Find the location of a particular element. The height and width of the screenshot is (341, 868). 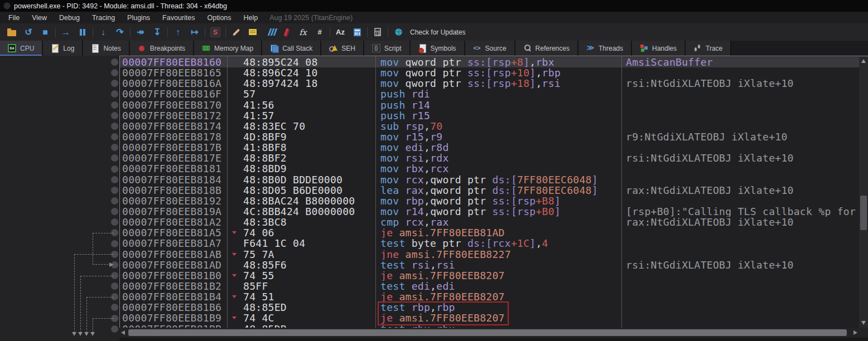

menu-item-plugins: Plugins is located at coordinates (138, 18).